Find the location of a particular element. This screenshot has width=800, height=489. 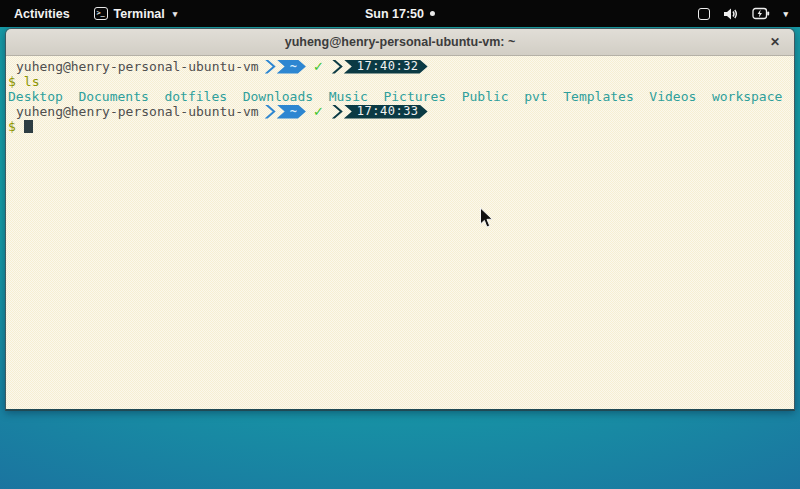

system-status-menu: ▾ is located at coordinates (743, 14).